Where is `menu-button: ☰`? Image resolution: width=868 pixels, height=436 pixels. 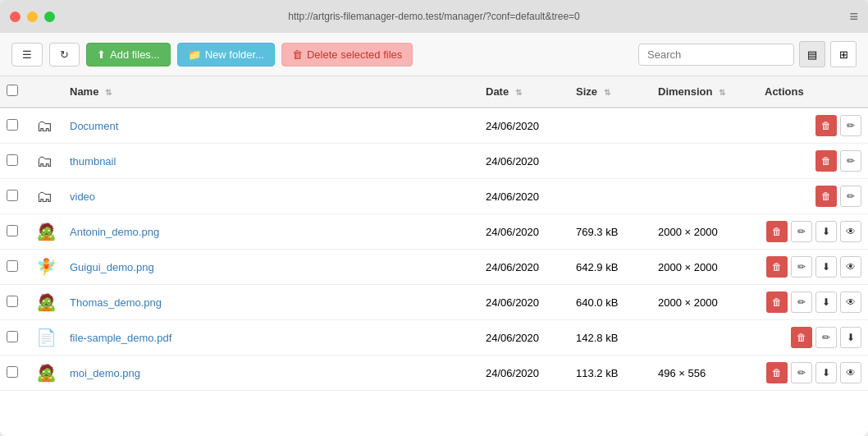
menu-button: ☰ is located at coordinates (27, 54).